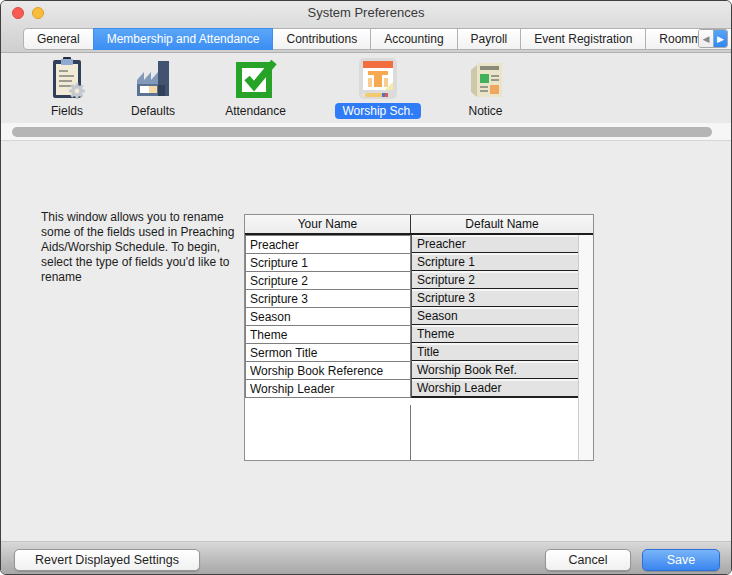  I want to click on tab-contributions: Contributions, so click(322, 39).